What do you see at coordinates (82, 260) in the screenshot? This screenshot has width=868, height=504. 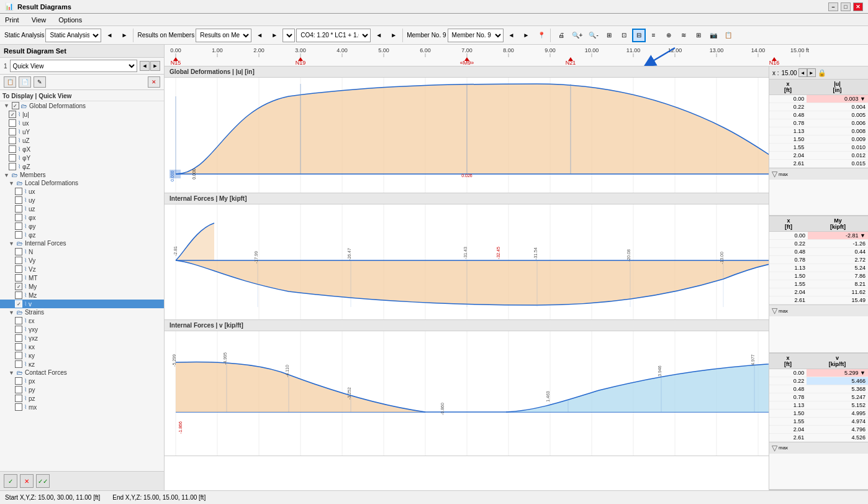 I see `tree-item-Vy: ⌇ Vy` at bounding box center [82, 260].